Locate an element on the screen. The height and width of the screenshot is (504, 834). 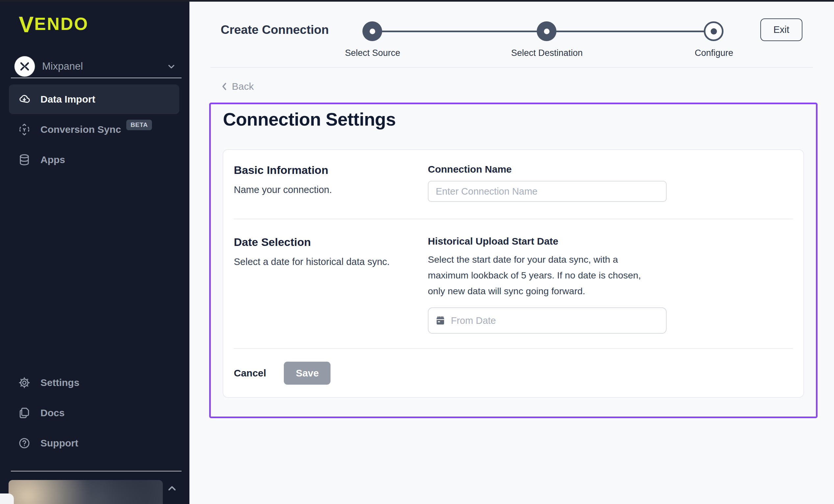
sidebar-item-data-import: Data Import is located at coordinates (94, 100).